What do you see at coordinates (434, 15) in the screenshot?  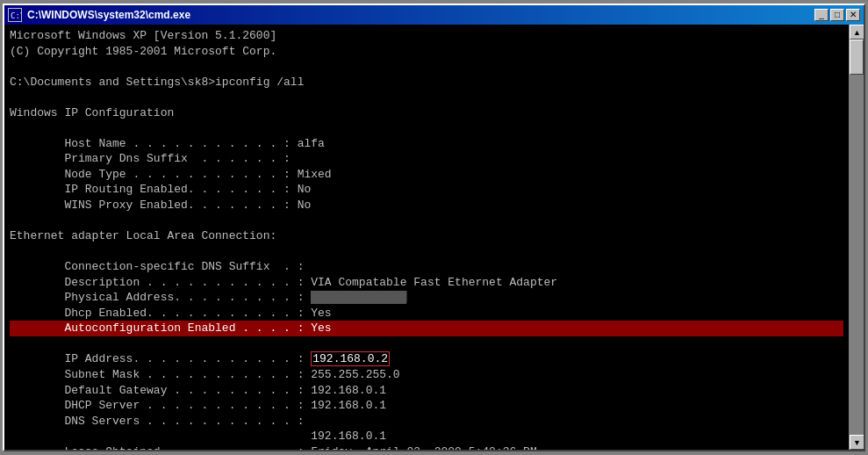 I see `title-bar: C:\ C:\WINDOWS\system32\cmd.exe _ □ ✕` at bounding box center [434, 15].